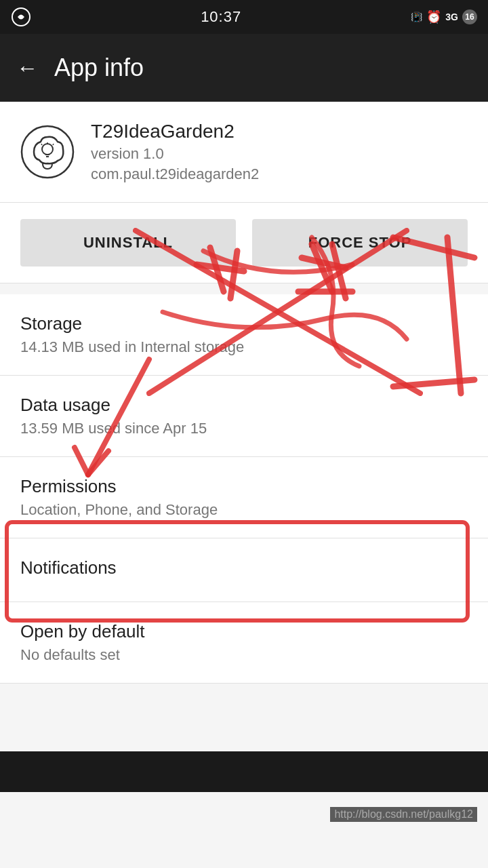 This screenshot has width=488, height=868. What do you see at coordinates (416, 17) in the screenshot?
I see `vibrate-icon: 📳` at bounding box center [416, 17].